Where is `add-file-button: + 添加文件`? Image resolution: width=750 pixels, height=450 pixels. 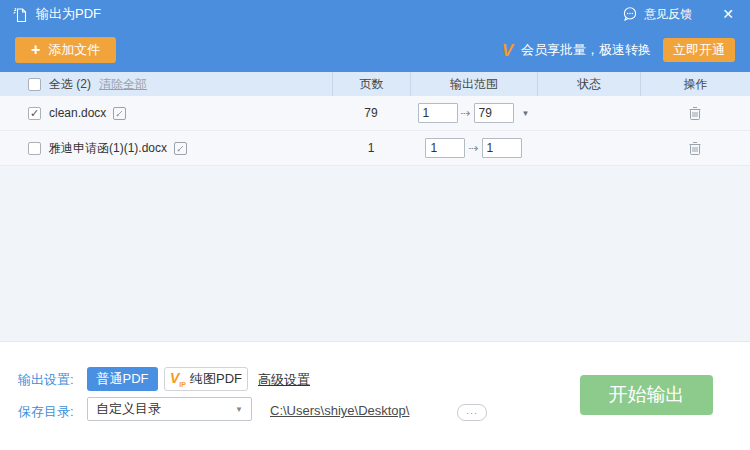
add-file-button: + 添加文件 is located at coordinates (66, 50).